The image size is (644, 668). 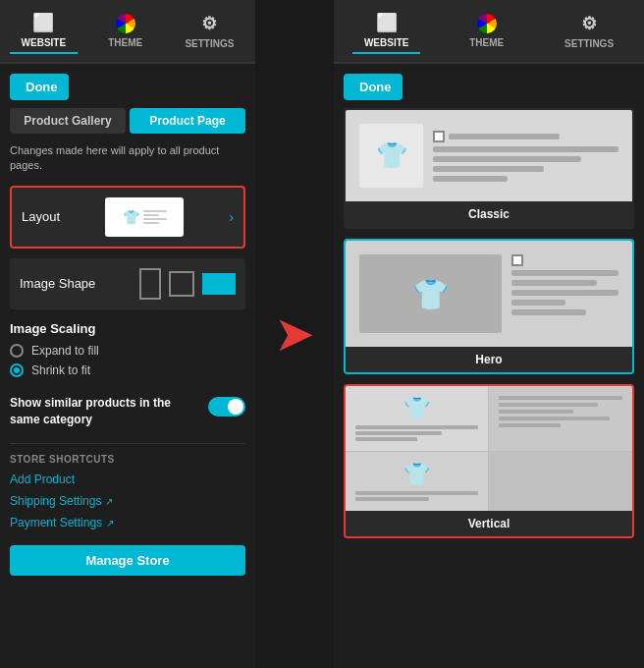 What do you see at coordinates (219, 284) in the screenshot?
I see `shape-landscape` at bounding box center [219, 284].